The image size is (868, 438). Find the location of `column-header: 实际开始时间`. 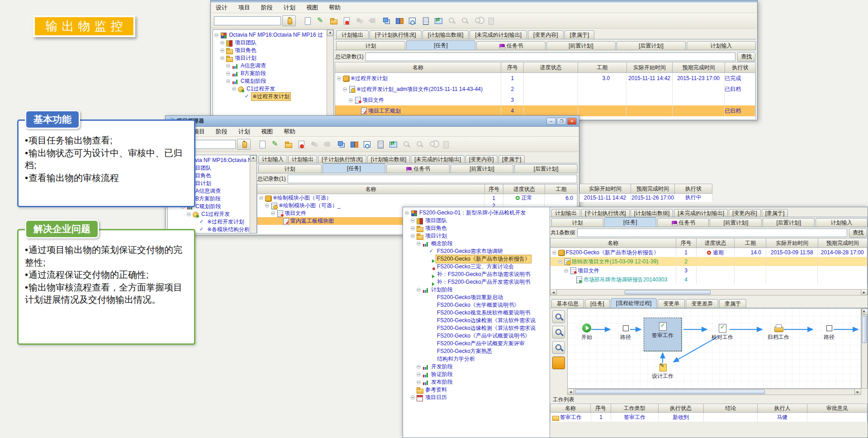

column-header: 实际开始时间 is located at coordinates (792, 243).